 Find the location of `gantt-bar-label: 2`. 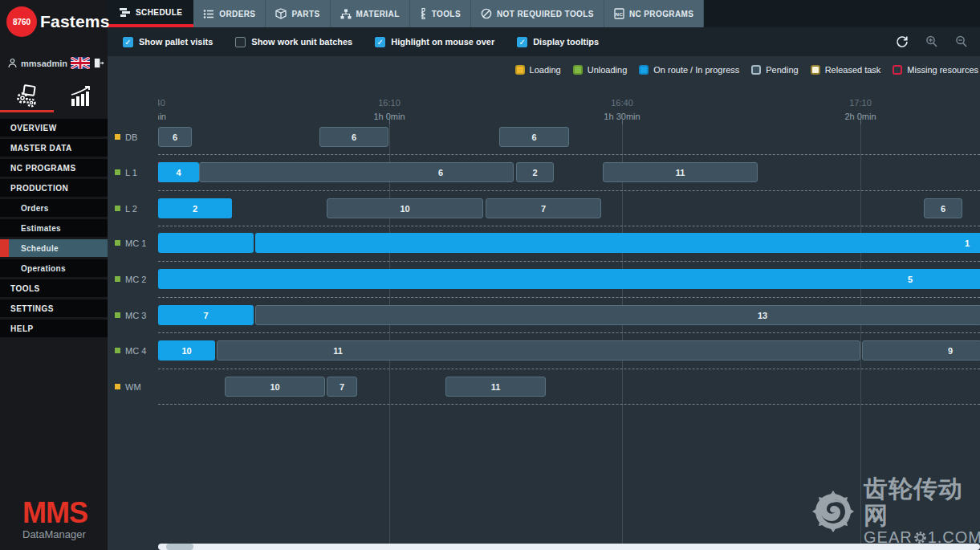

gantt-bar-label: 2 is located at coordinates (535, 172).